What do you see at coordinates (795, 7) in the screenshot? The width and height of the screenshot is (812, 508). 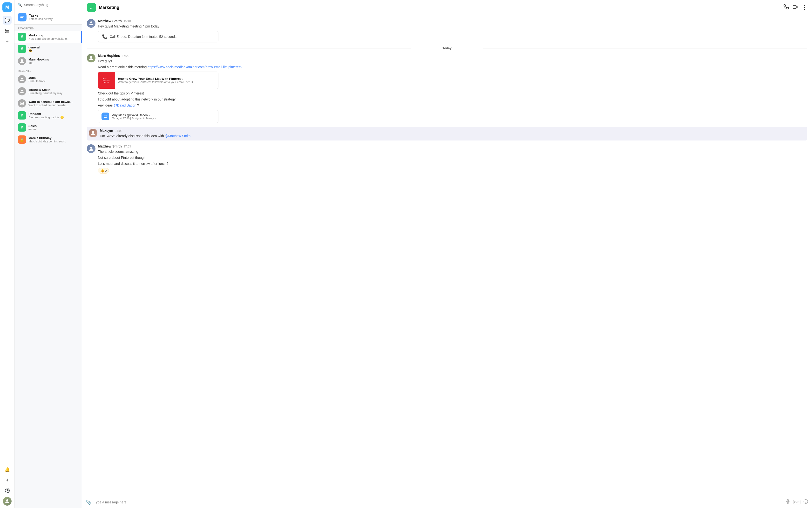 I see `video-icon` at bounding box center [795, 7].